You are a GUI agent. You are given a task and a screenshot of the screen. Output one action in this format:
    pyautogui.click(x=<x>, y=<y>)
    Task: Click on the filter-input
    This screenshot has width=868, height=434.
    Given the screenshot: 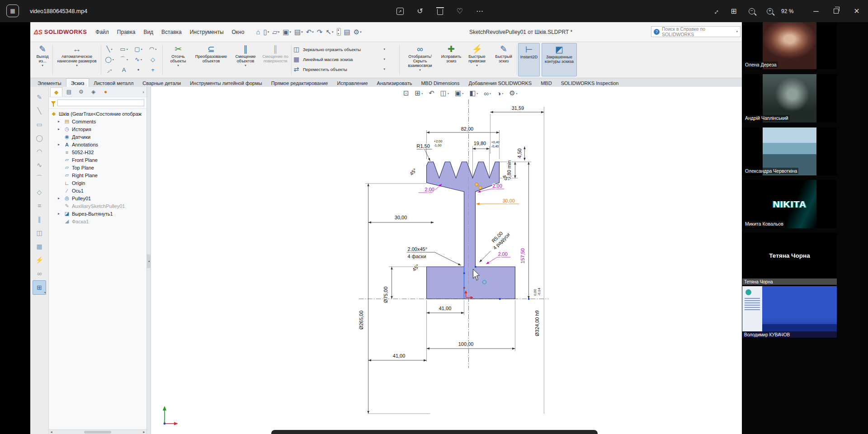 What is the action you would take?
    pyautogui.click(x=101, y=103)
    